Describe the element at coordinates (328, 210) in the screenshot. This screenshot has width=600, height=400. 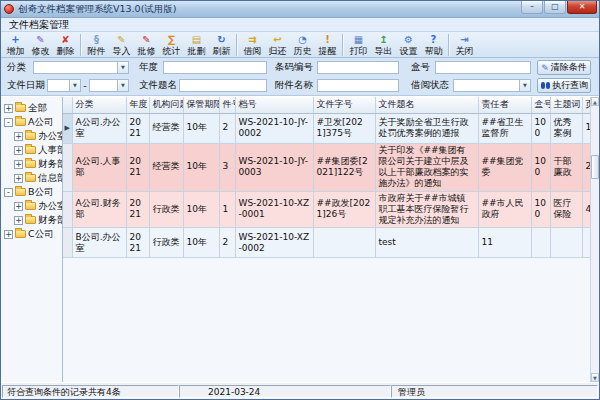
I see `table-row: A公司.财务部 2021 行政类 10年 1 WS-2021-10-XZ-000…` at that location.